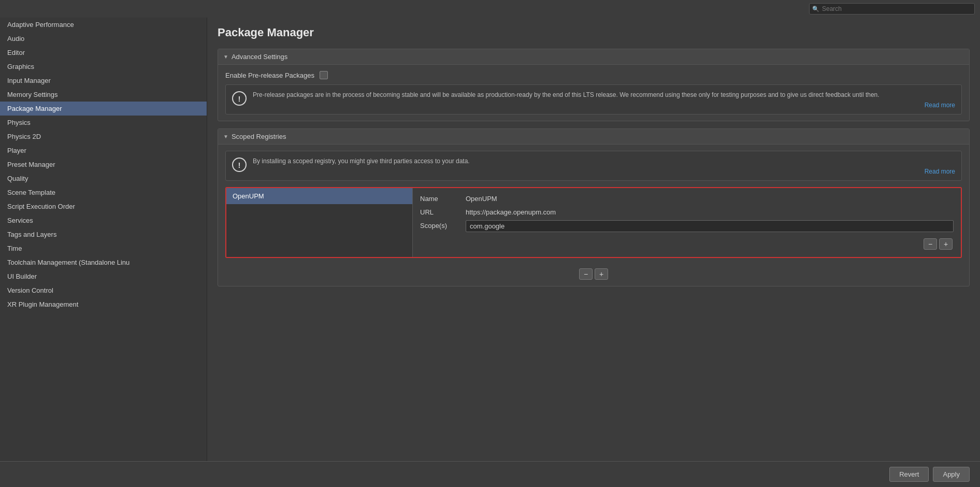 This screenshot has height=487, width=980. What do you see at coordinates (104, 137) in the screenshot?
I see `sidebar-item-physics-2d: Physics 2D` at bounding box center [104, 137].